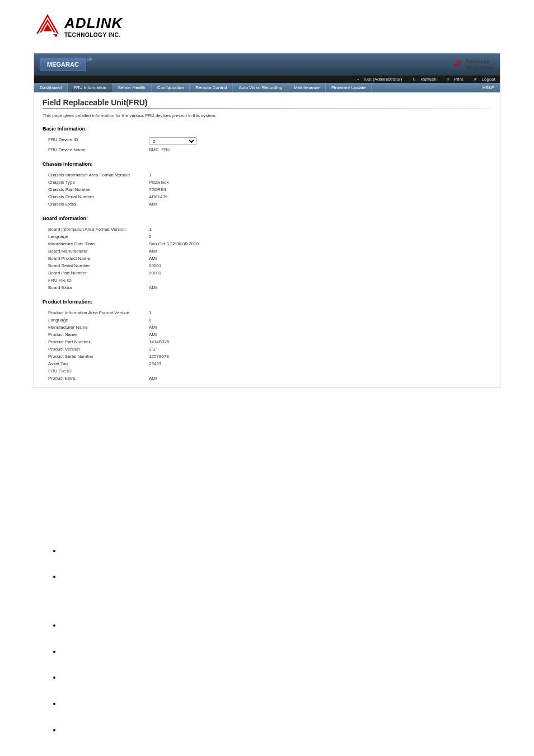  Describe the element at coordinates (99, 356) in the screenshot. I see `product-sn-label: Product Serial Number` at that location.